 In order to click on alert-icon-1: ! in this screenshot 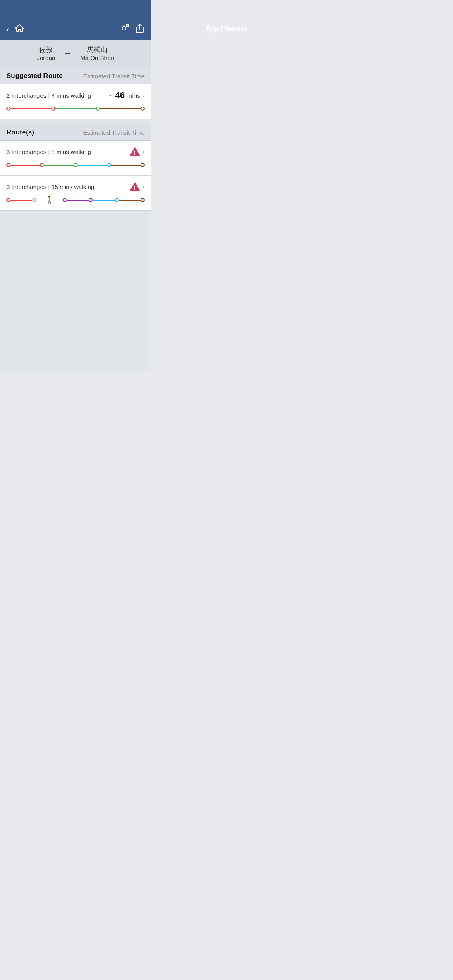, I will do `click(135, 152)`.